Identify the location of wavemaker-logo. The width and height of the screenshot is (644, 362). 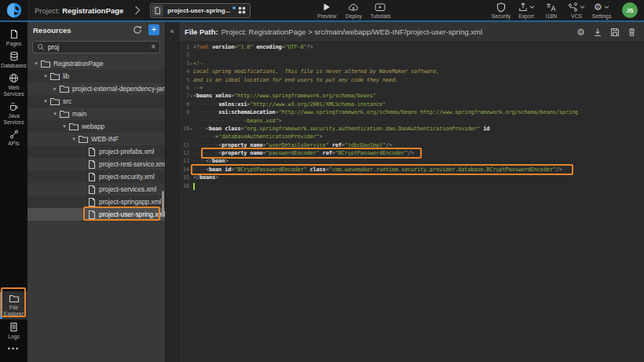
(14, 10).